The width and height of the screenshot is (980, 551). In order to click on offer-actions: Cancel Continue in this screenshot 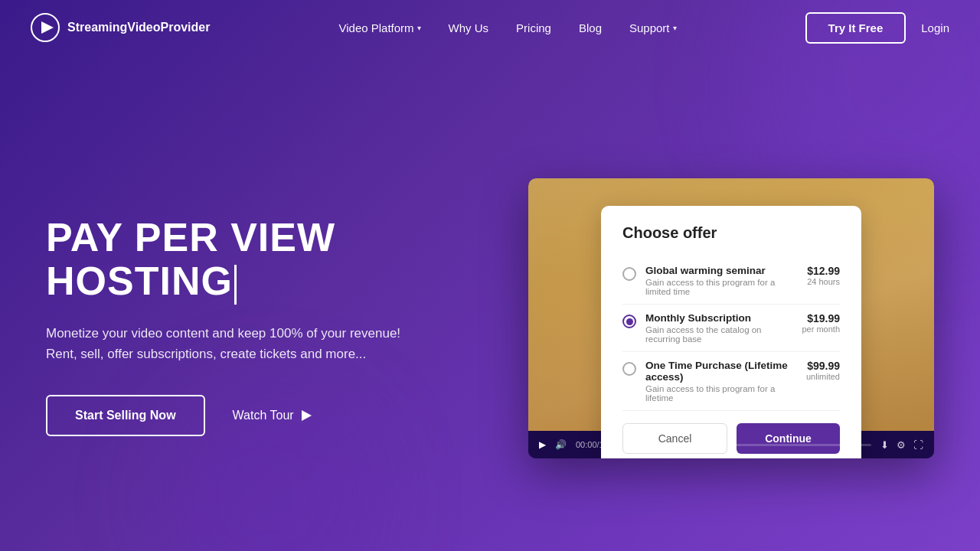, I will do `click(731, 439)`.